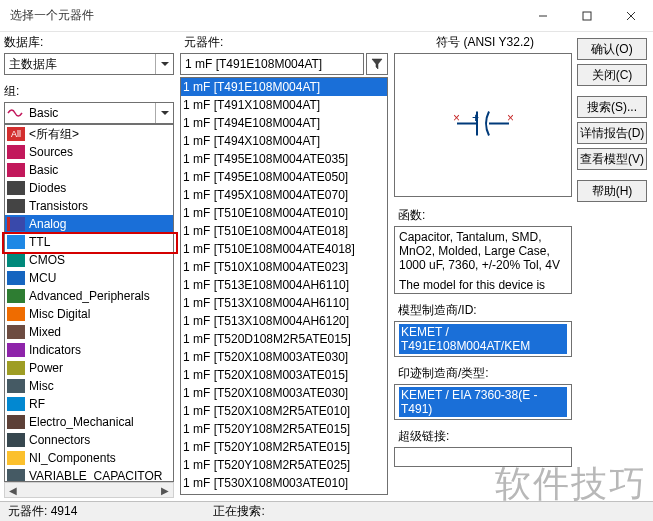 The width and height of the screenshot is (653, 521). Describe the element at coordinates (58, 206) in the screenshot. I see `group-item-label: Transistors` at that location.